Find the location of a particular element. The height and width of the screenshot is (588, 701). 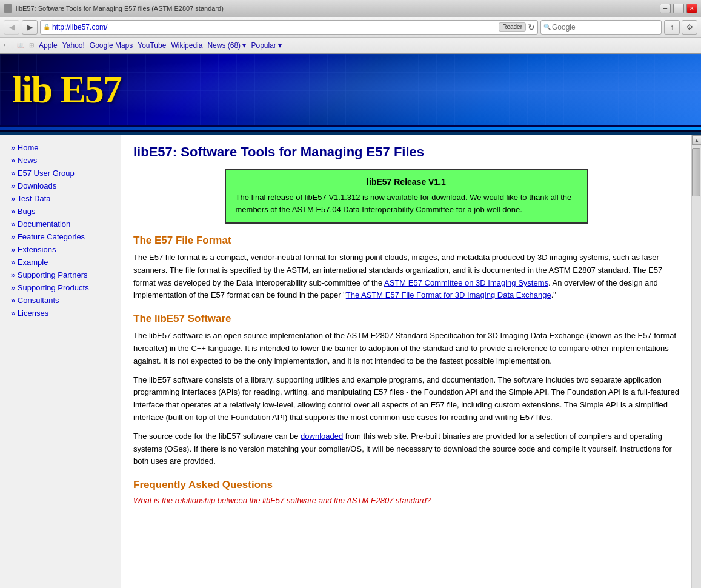

sidebar-item-bugs: Bugs is located at coordinates (61, 211).